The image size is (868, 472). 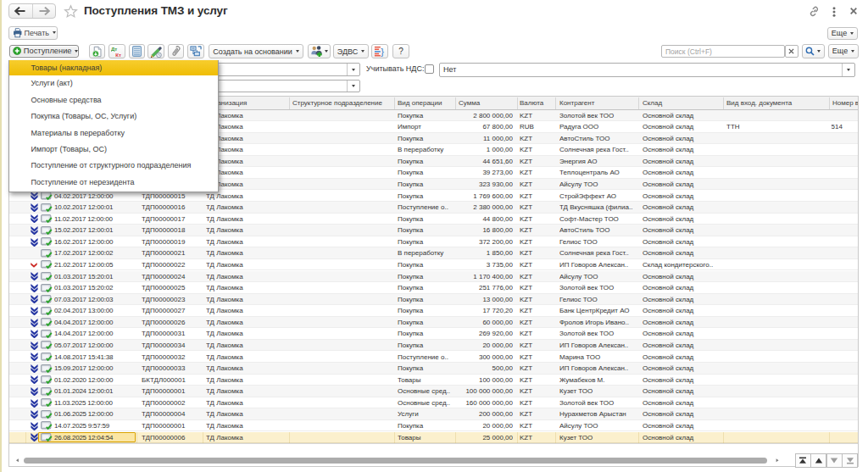 What do you see at coordinates (119, 54) in the screenshot?
I see `svg-text: Кт` at bounding box center [119, 54].